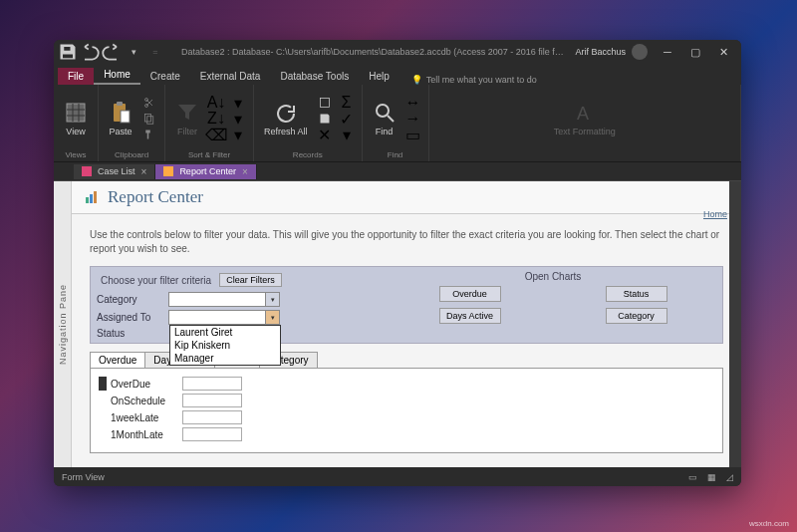  I want to click on clear-filters-button: Clear Filters, so click(251, 280).